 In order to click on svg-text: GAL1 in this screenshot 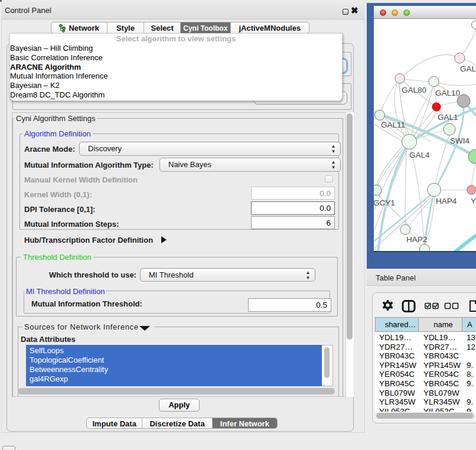, I will do `click(448, 117)`.